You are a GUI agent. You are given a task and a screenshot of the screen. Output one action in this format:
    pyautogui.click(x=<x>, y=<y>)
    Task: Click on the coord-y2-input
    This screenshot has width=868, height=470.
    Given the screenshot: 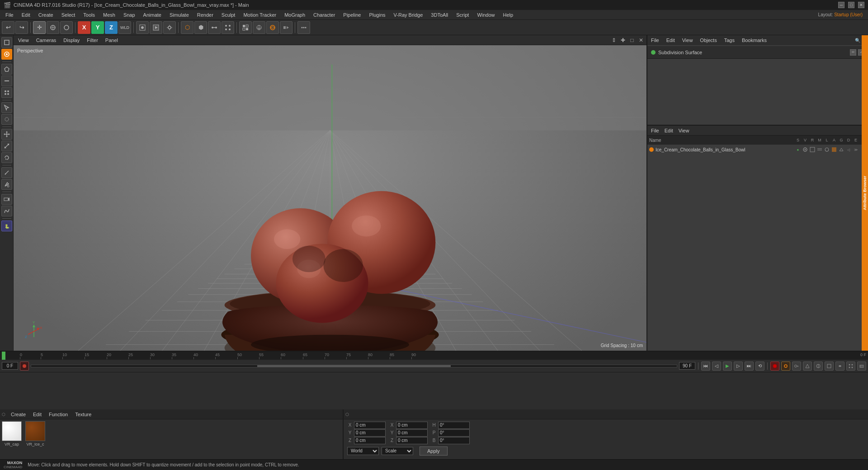 What is the action you would take?
    pyautogui.click(x=412, y=433)
    